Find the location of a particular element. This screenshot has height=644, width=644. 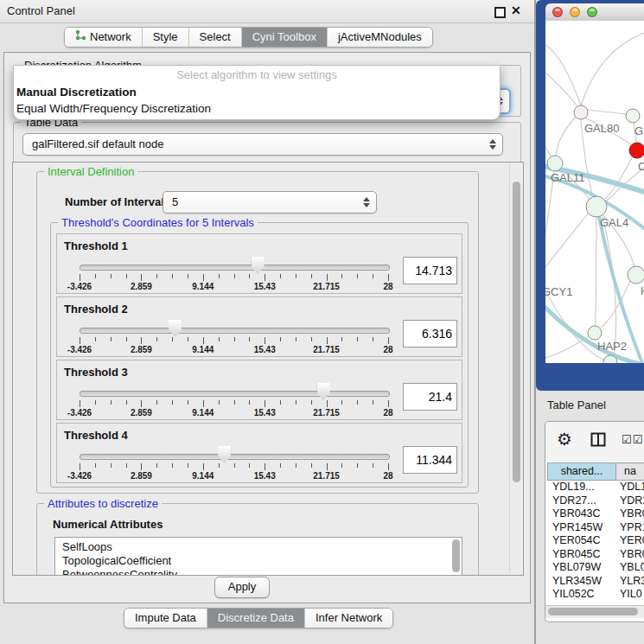

table-data-combobox: galFiltered.sif default node is located at coordinates (263, 144).